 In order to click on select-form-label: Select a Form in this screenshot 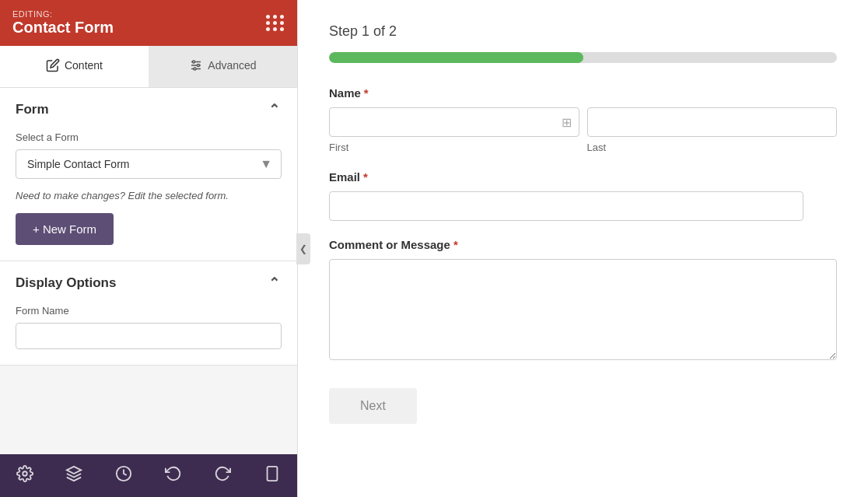, I will do `click(149, 137)`.